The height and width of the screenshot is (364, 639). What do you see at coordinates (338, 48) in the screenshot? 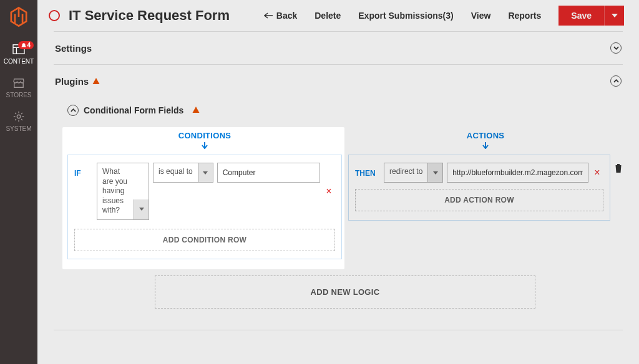
I see `settings-toggle: Settings` at bounding box center [338, 48].